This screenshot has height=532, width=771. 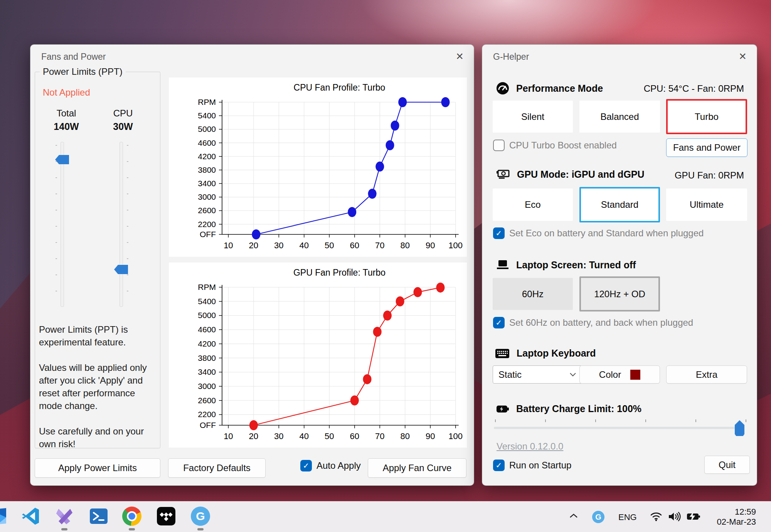 I want to click on vscode-icon, so click(x=31, y=516).